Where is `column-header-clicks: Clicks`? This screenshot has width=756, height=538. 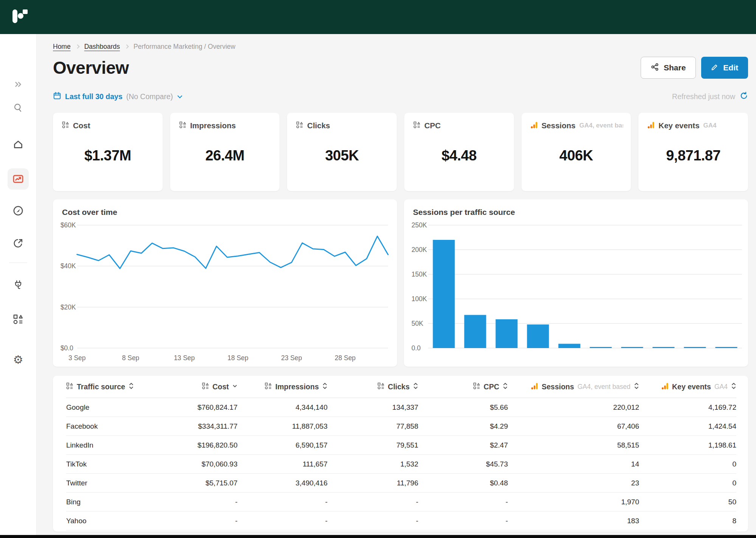
column-header-clicks: Clicks is located at coordinates (373, 387).